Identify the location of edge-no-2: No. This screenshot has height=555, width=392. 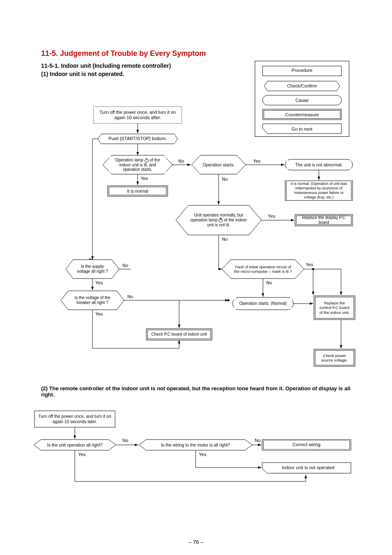
(225, 179).